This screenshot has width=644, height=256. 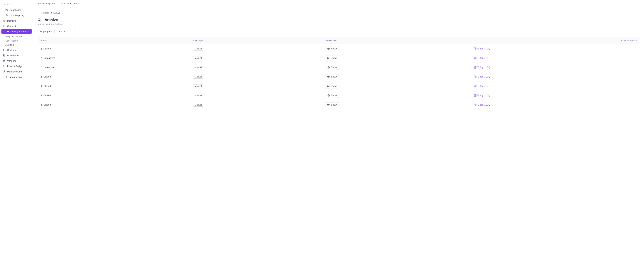 What do you see at coordinates (204, 40) in the screenshot?
I see `filter-icon-auth-type: ▽` at bounding box center [204, 40].